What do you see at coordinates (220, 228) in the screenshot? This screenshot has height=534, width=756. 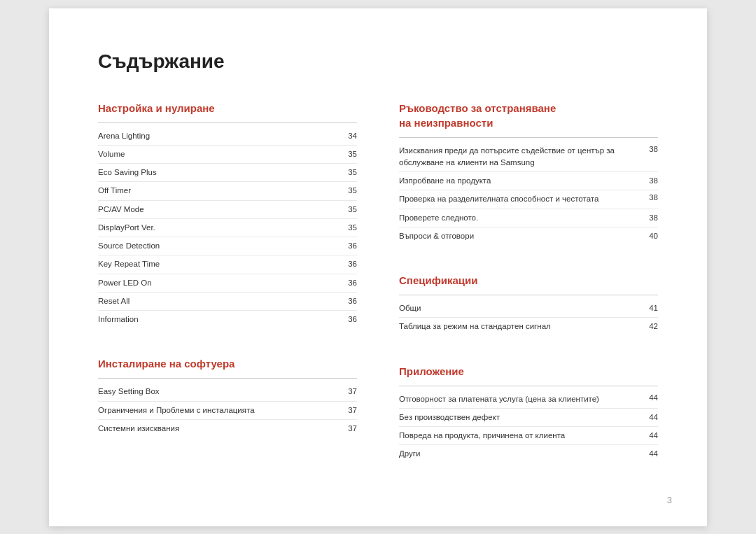 I see `toc-label: DisplayPort Ver.` at bounding box center [220, 228].